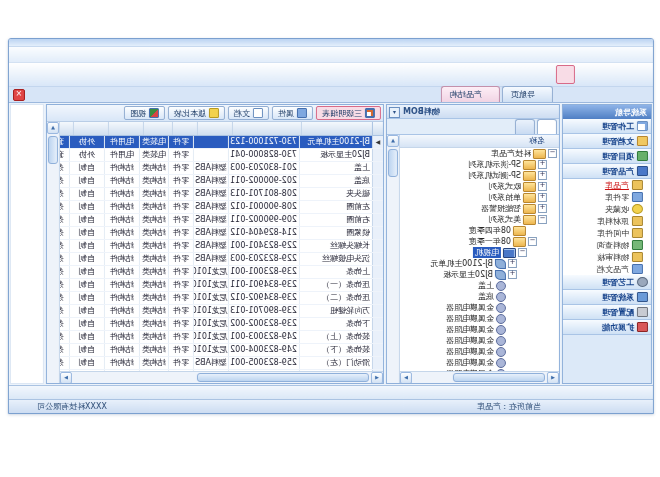 The width and height of the screenshot is (660, 477). Describe the element at coordinates (222, 234) in the screenshot. I see `table-row: 锁紧圈214-829404-012塑料ABS零件结构类结构件自制条` at that location.